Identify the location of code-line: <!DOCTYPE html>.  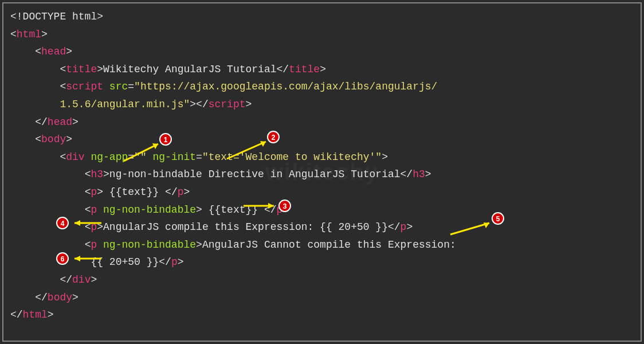
(322, 17).